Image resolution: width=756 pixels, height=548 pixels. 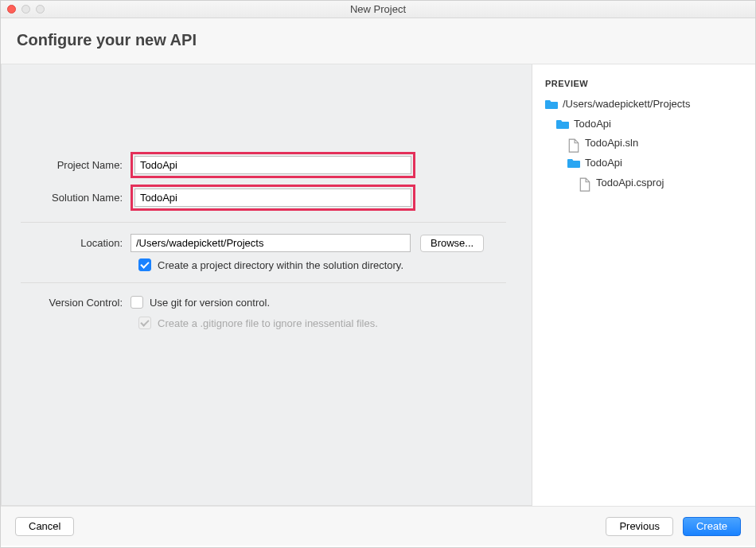 I want to click on project-name-highlight, so click(x=273, y=165).